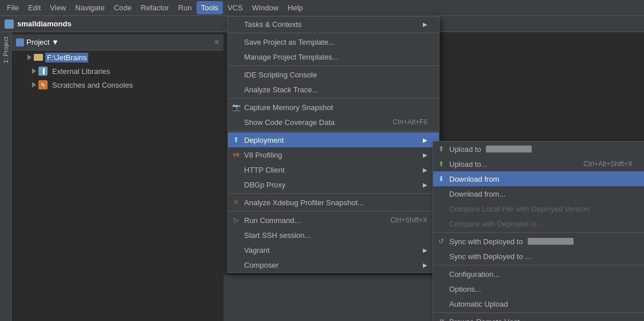  Describe the element at coordinates (333, 42) in the screenshot. I see `menu-item-save-template: Save Project as Template...` at that location.